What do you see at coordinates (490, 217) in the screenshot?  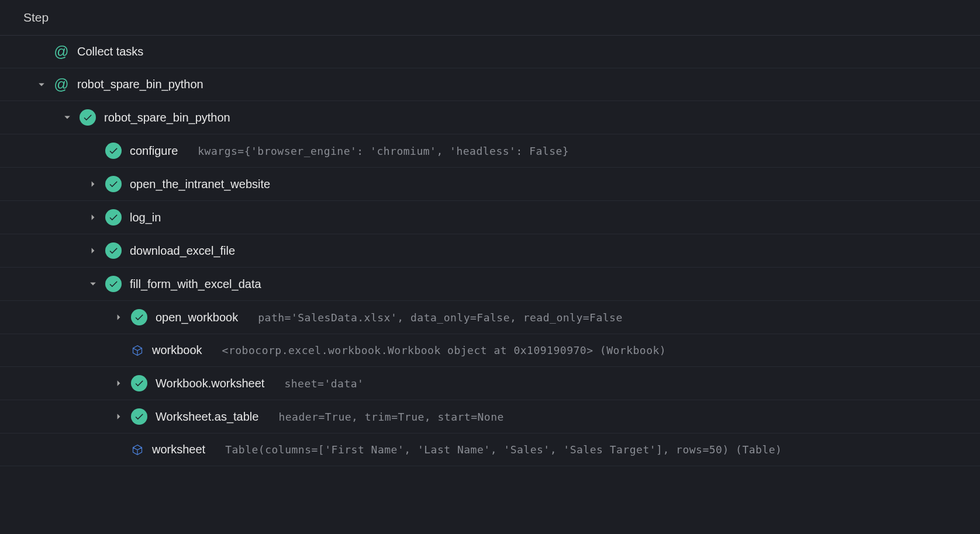 I see `log-row: log_in` at bounding box center [490, 217].